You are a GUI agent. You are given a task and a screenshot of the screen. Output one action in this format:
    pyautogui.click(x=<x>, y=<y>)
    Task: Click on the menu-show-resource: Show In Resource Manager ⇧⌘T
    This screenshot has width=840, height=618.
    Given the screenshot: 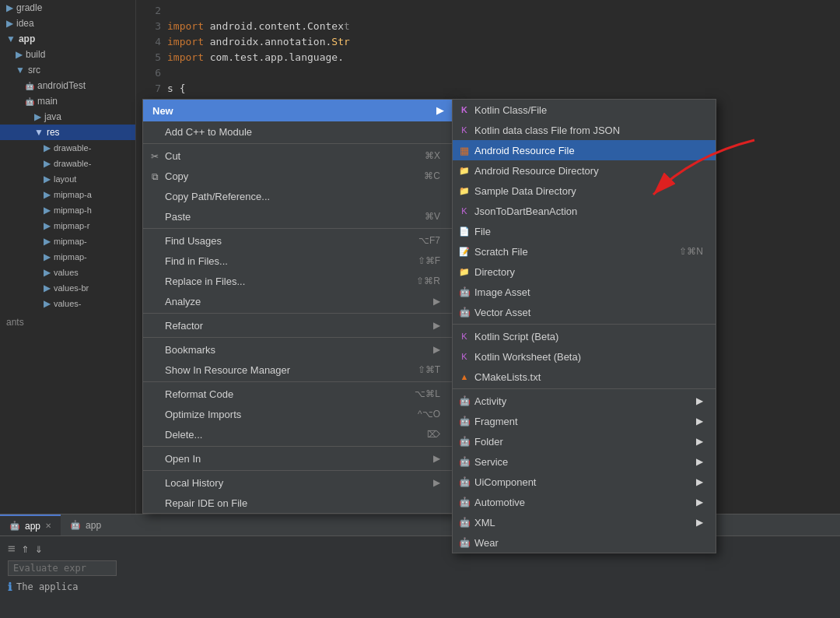 What is the action you would take?
    pyautogui.click(x=298, y=370)
    